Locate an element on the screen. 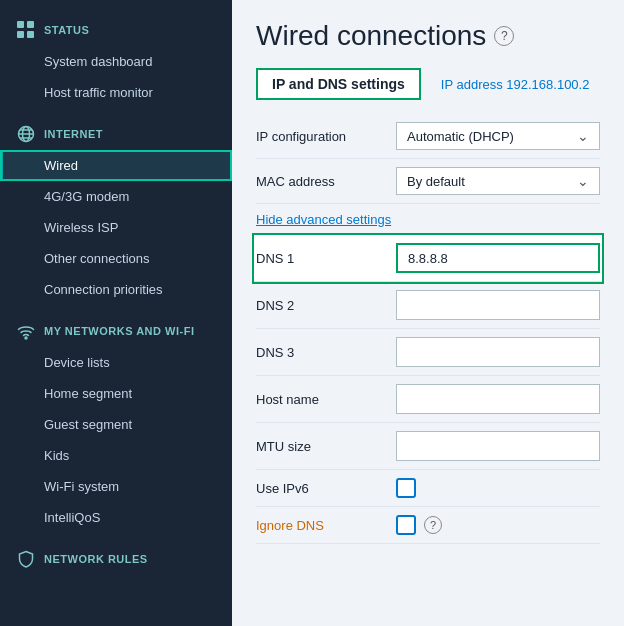  status-section-label: STATUS is located at coordinates (66, 30).